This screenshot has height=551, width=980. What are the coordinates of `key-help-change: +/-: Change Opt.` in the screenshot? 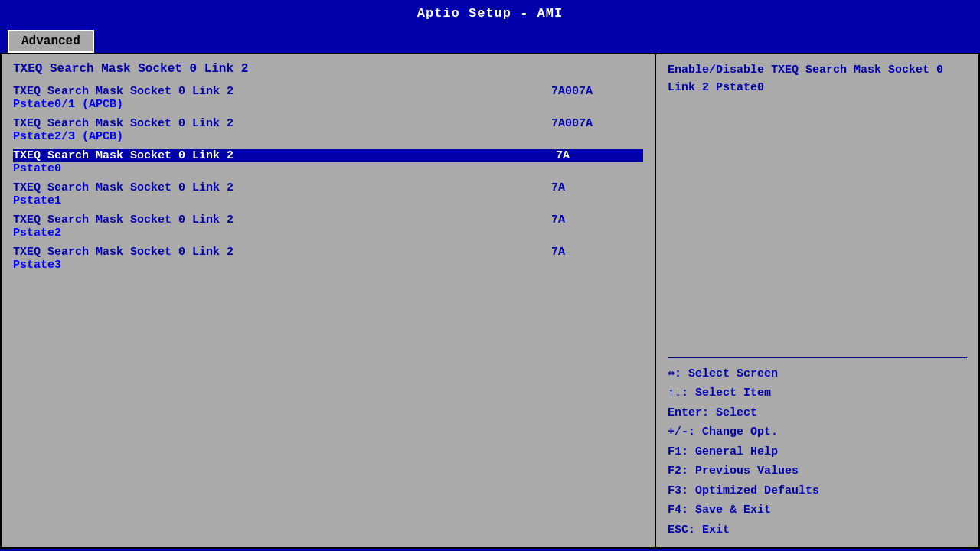 It's located at (818, 432).